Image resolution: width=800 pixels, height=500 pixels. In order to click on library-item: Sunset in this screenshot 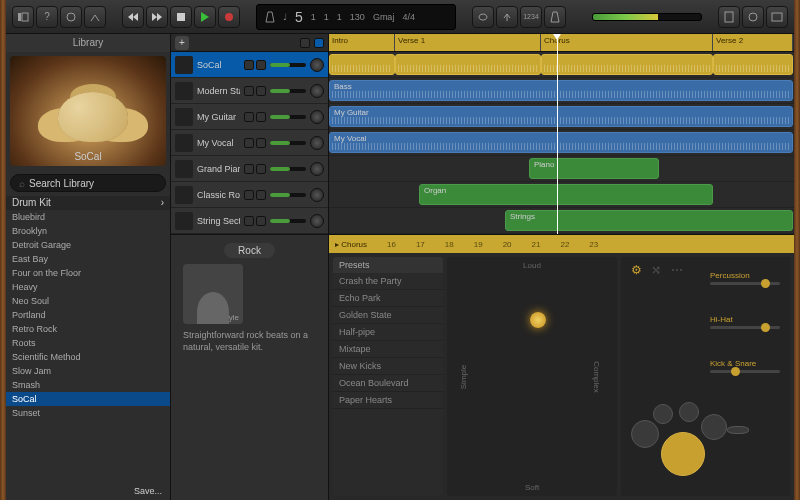, I will do `click(88, 413)`.